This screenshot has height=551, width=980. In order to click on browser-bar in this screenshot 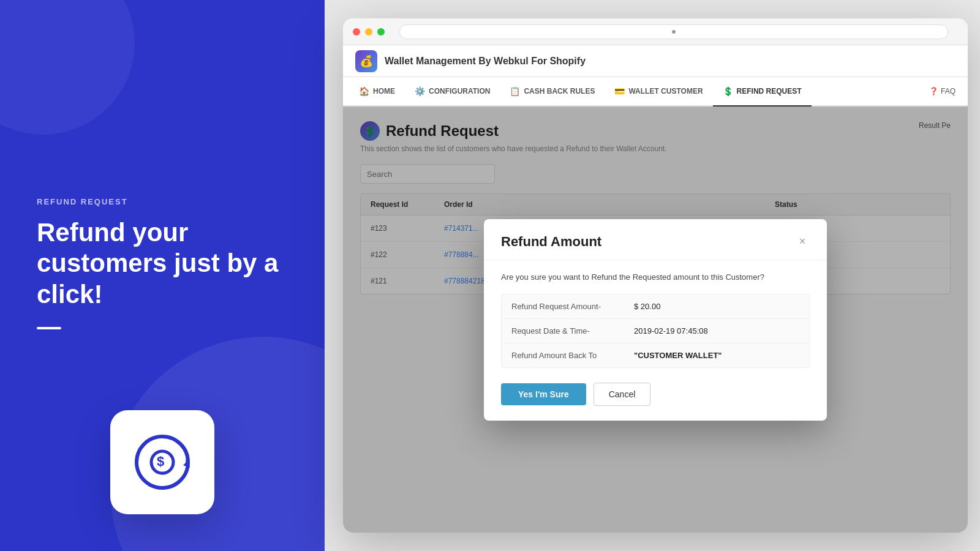, I will do `click(655, 32)`.